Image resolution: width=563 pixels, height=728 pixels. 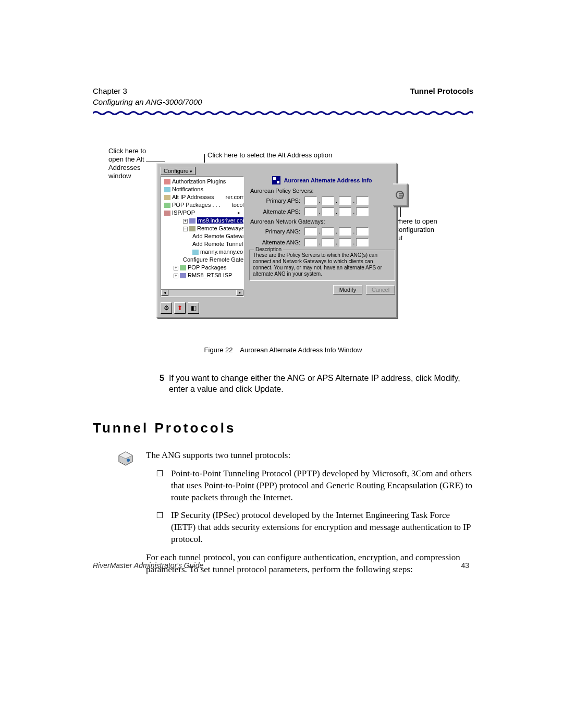 I want to click on chapter-label: Chapter 3, so click(x=110, y=91).